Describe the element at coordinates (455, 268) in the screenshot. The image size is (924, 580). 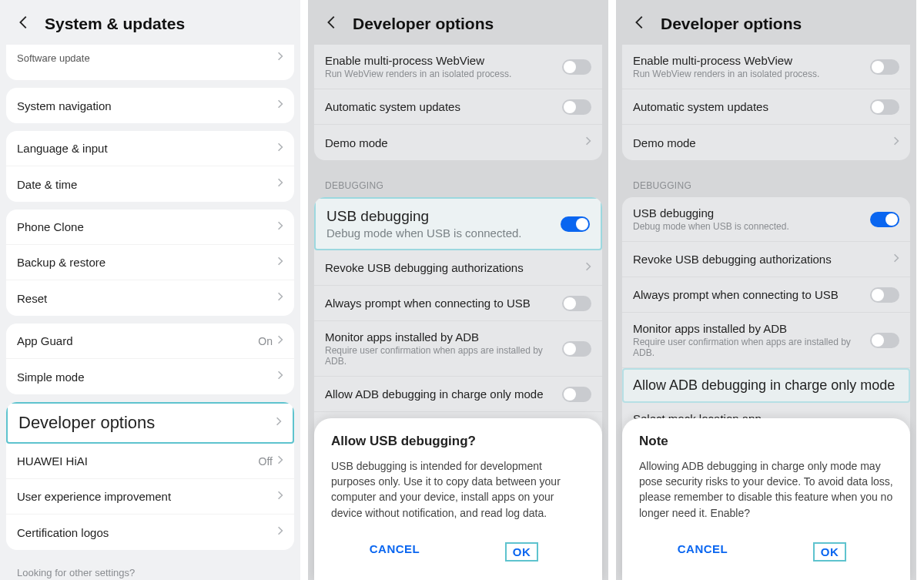
I see `row-title: Revoke USB debugging authorizations` at that location.